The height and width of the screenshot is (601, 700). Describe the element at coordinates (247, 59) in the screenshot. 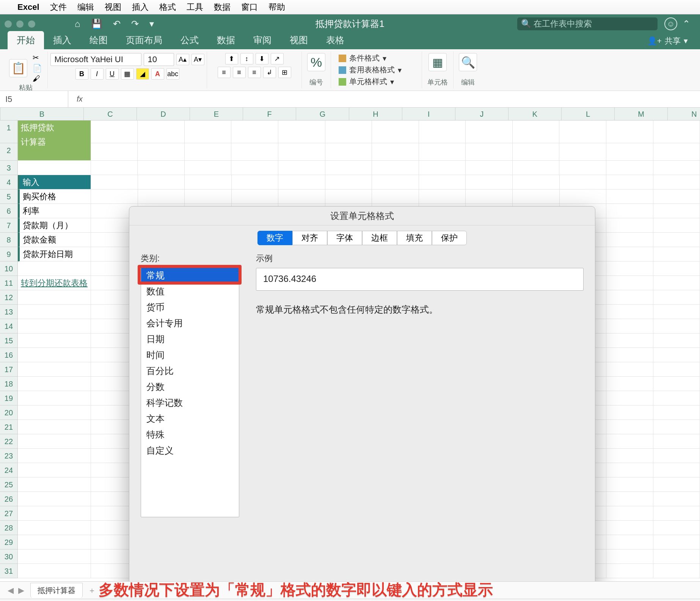

I see `align-middle-icon: ↕` at that location.